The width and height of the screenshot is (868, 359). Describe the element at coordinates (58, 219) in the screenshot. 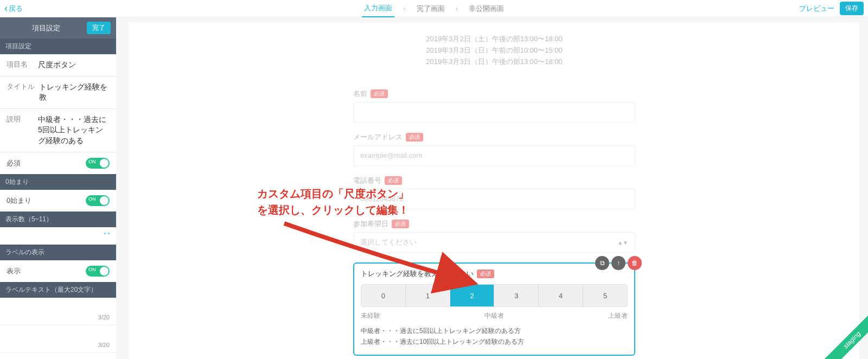

I see `section-display-count: 表示数（5~11）` at that location.